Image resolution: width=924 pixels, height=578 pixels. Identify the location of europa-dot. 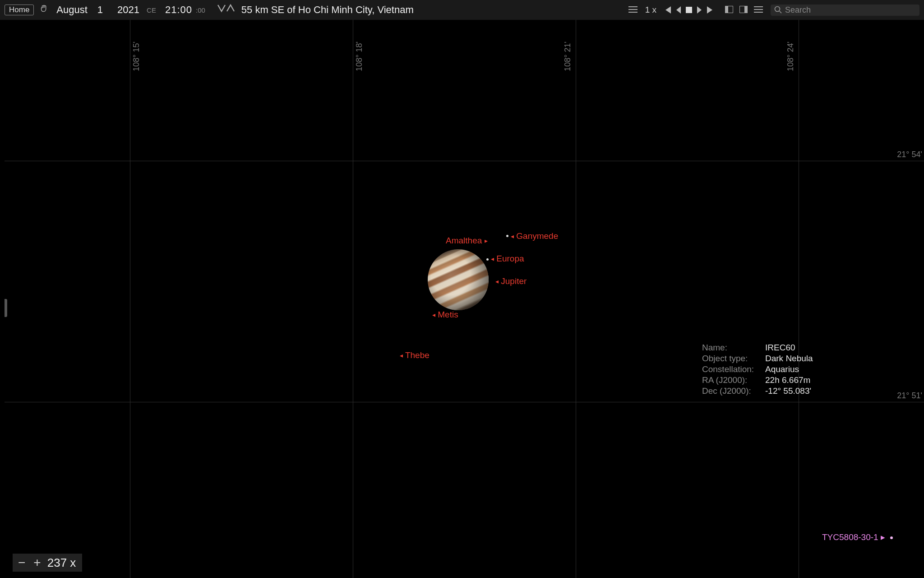
(487, 259).